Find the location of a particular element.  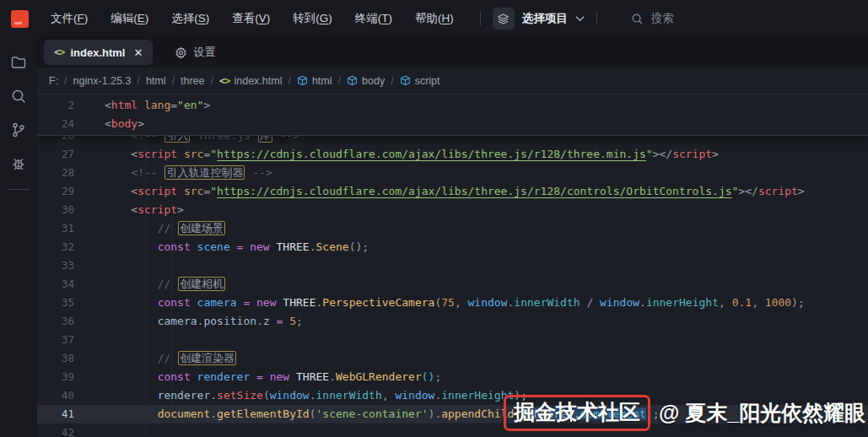

menu-bar: 文件(F)编辑(E)选择(S)查看(V)转到(G)终端(T)帮助(H) is located at coordinates (255, 19).